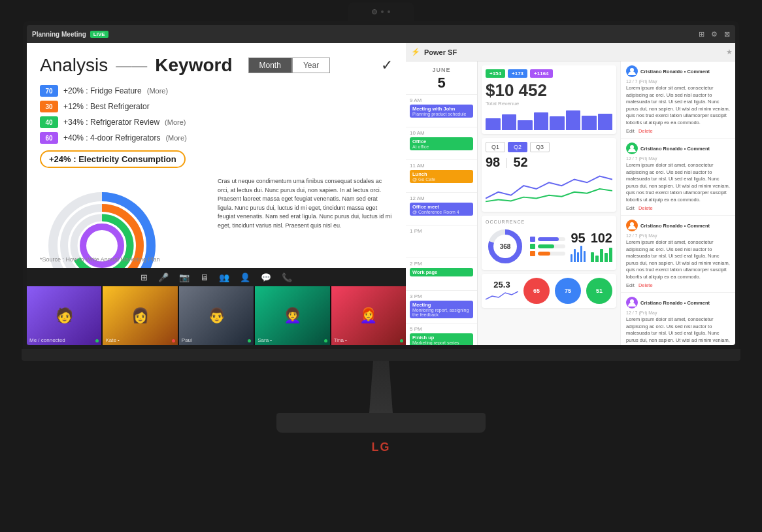 The image size is (762, 532). I want to click on end-call-icon: 📞, so click(287, 277).